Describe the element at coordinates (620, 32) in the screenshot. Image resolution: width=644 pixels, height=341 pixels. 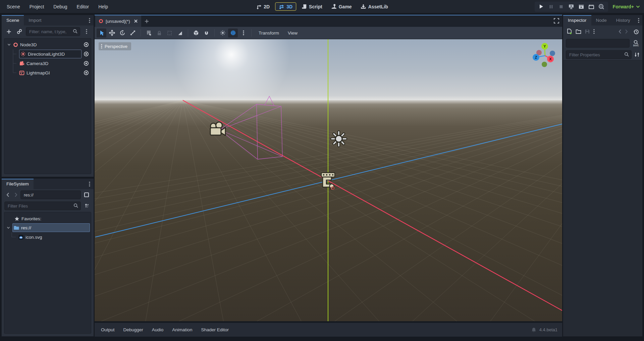
I see `edit-back-icon` at that location.